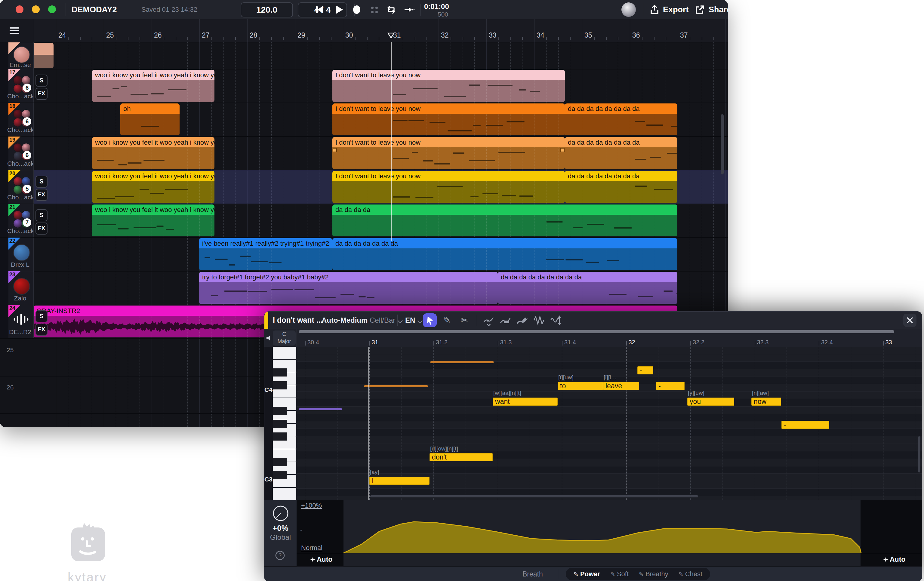 The image size is (924, 581). Describe the element at coordinates (587, 288) in the screenshot. I see `clip: da da da da da da da da da` at that location.